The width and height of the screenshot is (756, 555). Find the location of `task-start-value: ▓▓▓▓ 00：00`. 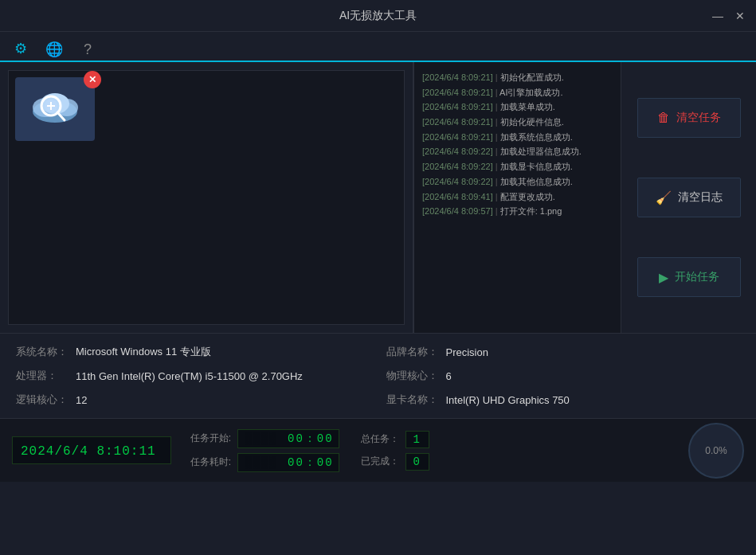

task-start-value: ▓▓▓▓ 00：00 is located at coordinates (288, 439).